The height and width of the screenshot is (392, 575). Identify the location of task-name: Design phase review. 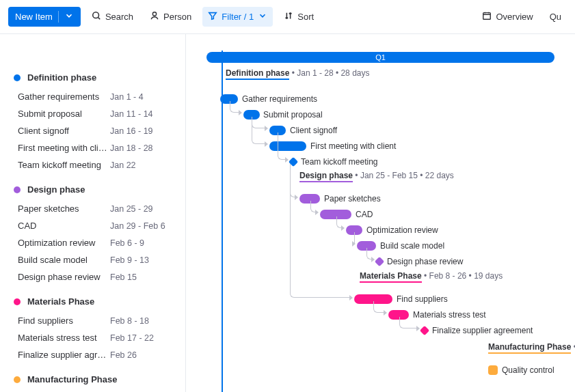
(64, 277).